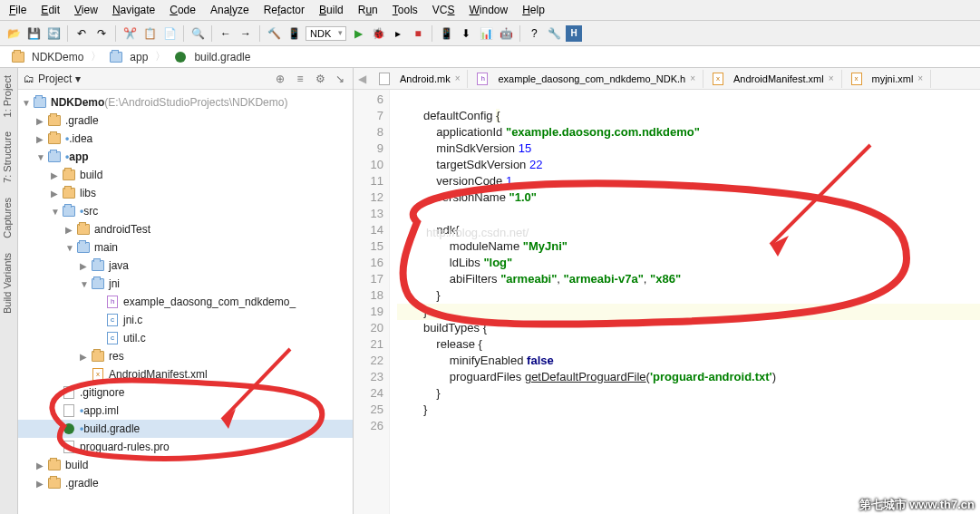 This screenshot has width=980, height=514. Describe the element at coordinates (150, 34) in the screenshot. I see `copy-icon: 📋` at that location.